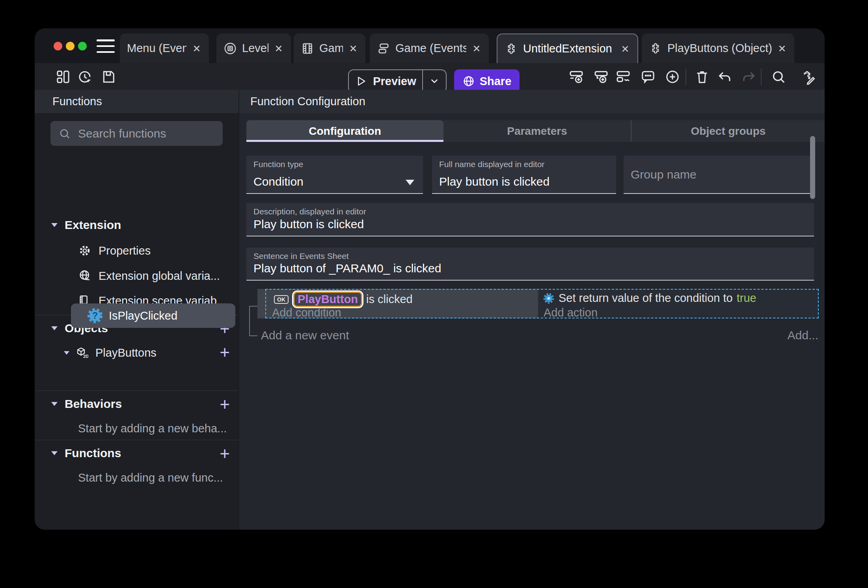  Describe the element at coordinates (331, 48) in the screenshot. I see `tab-label: Game` at that location.